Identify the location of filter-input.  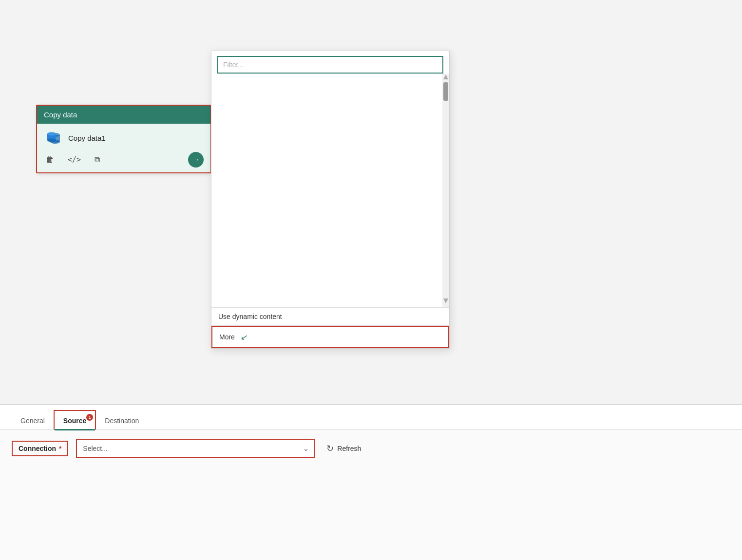
(330, 65).